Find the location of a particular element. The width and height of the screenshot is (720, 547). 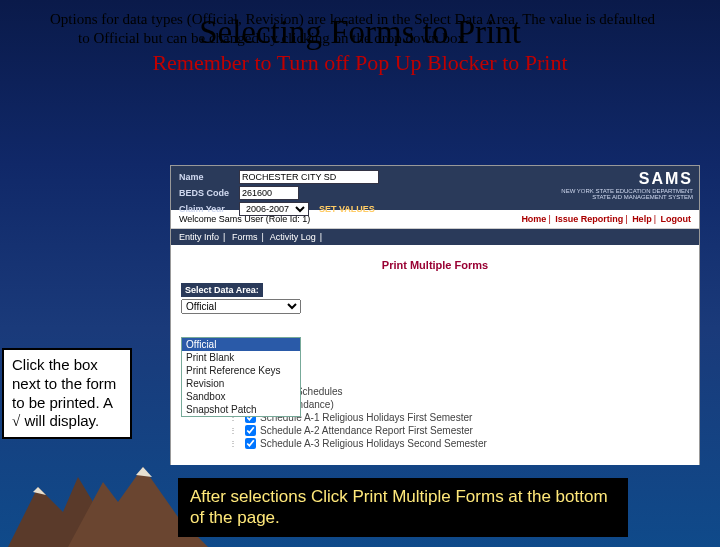

form-label: Schedule A-3 Religious Holidays Second S… is located at coordinates (374, 444).